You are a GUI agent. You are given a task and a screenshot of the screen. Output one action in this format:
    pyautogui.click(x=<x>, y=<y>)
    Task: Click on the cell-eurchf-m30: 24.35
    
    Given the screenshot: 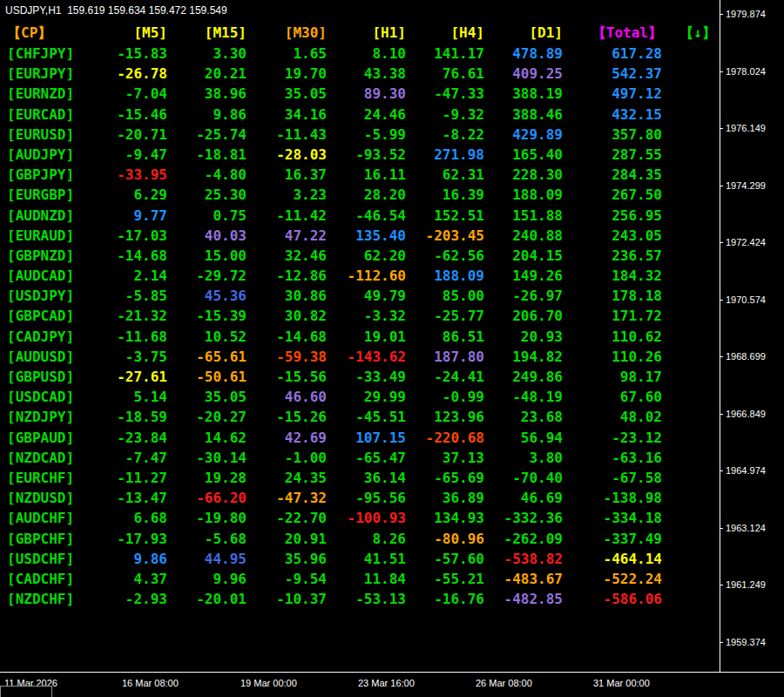 What is the action you would take?
    pyautogui.click(x=287, y=477)
    